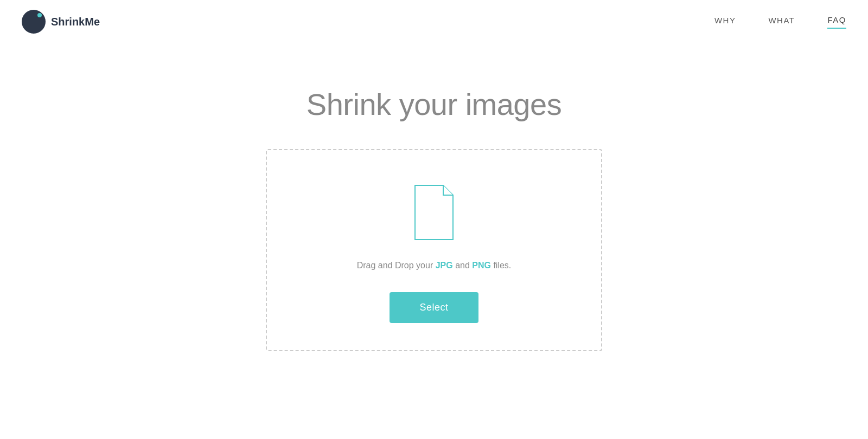 The height and width of the screenshot is (439, 868). I want to click on drop-text-before: Drag and Drop your, so click(396, 266).